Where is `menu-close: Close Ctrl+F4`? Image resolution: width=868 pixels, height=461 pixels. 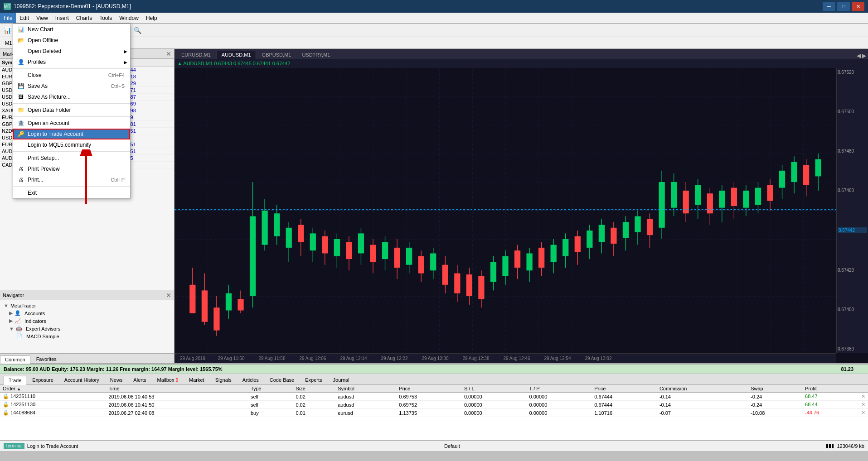
menu-close: Close Ctrl+F4 is located at coordinates (72, 75).